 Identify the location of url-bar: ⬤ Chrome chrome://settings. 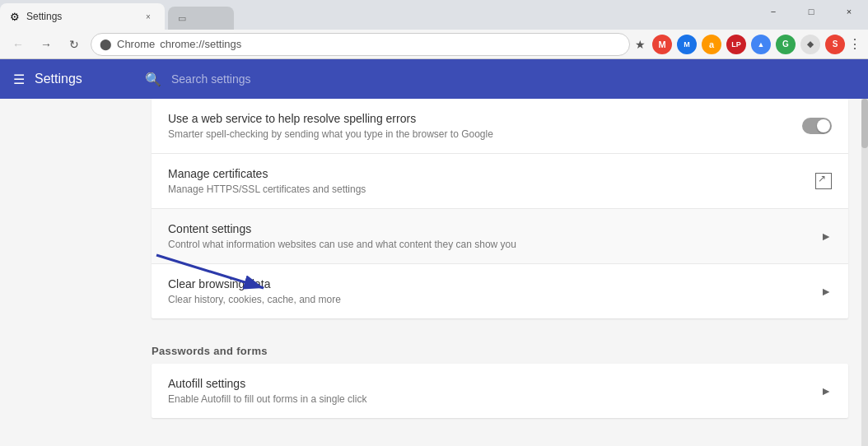
(361, 44).